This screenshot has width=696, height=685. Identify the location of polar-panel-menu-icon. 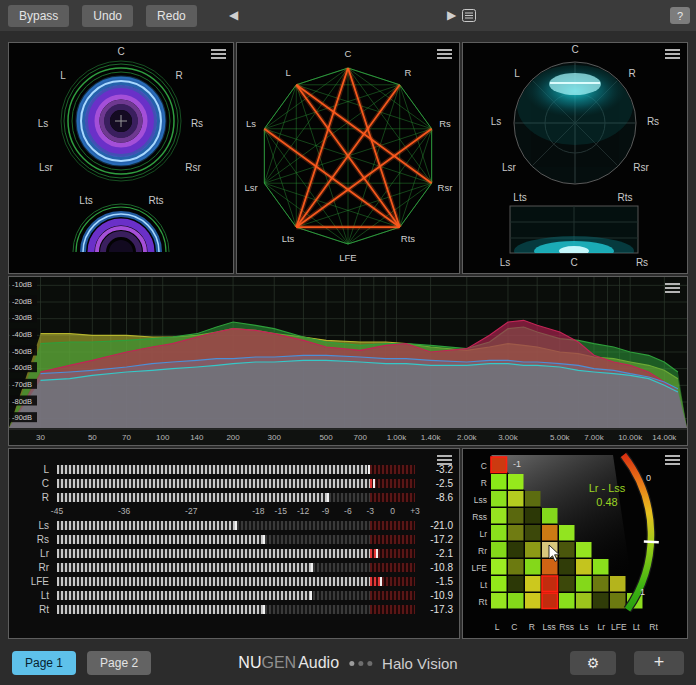
(672, 55).